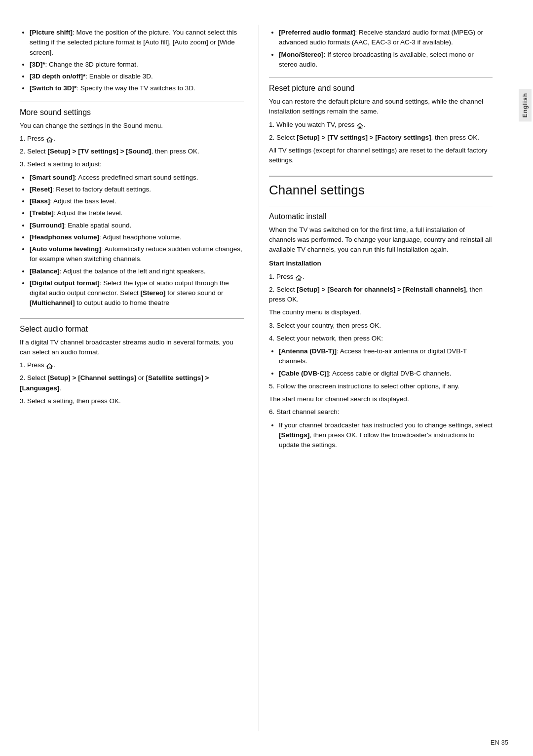  What do you see at coordinates (301, 54) in the screenshot?
I see `bullet-label: [Mono/Stereo]` at bounding box center [301, 54].